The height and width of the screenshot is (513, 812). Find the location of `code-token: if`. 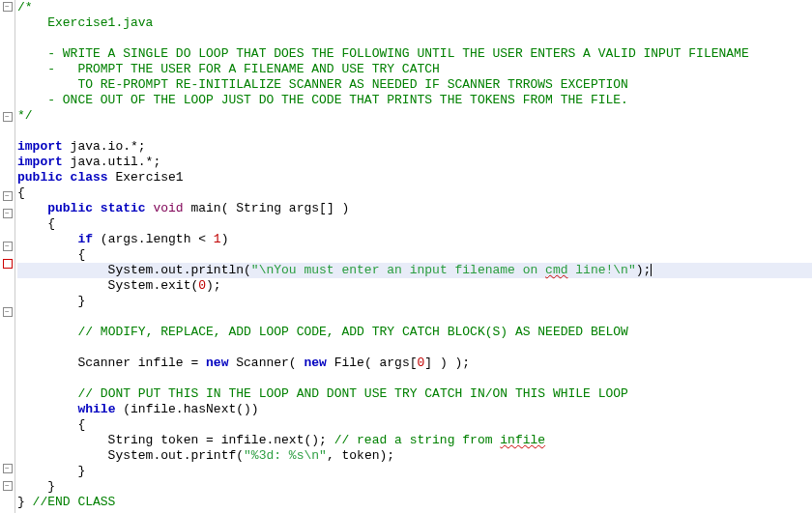

code-token: if is located at coordinates (85, 240).